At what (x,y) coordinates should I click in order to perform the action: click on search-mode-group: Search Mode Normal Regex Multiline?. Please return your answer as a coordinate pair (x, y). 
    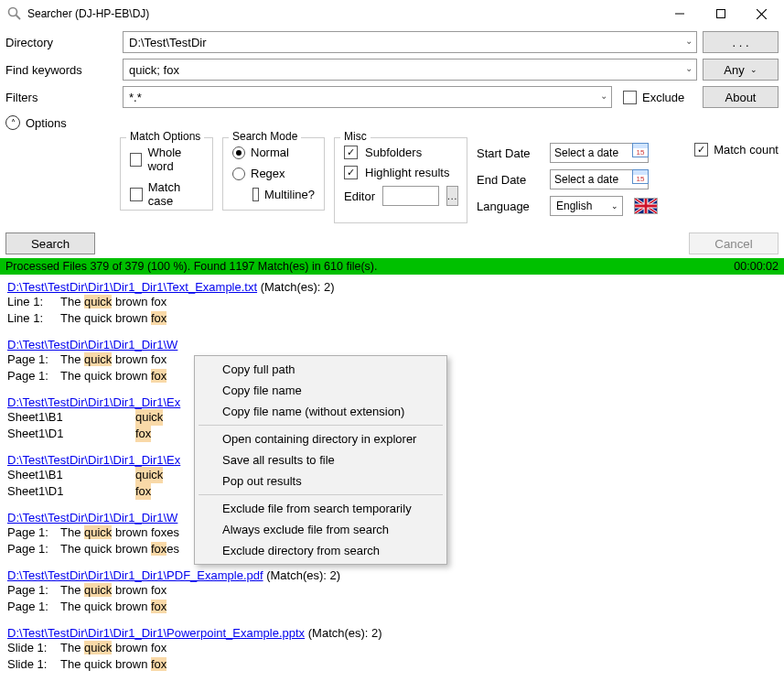
    Looking at the image, I should click on (274, 174).